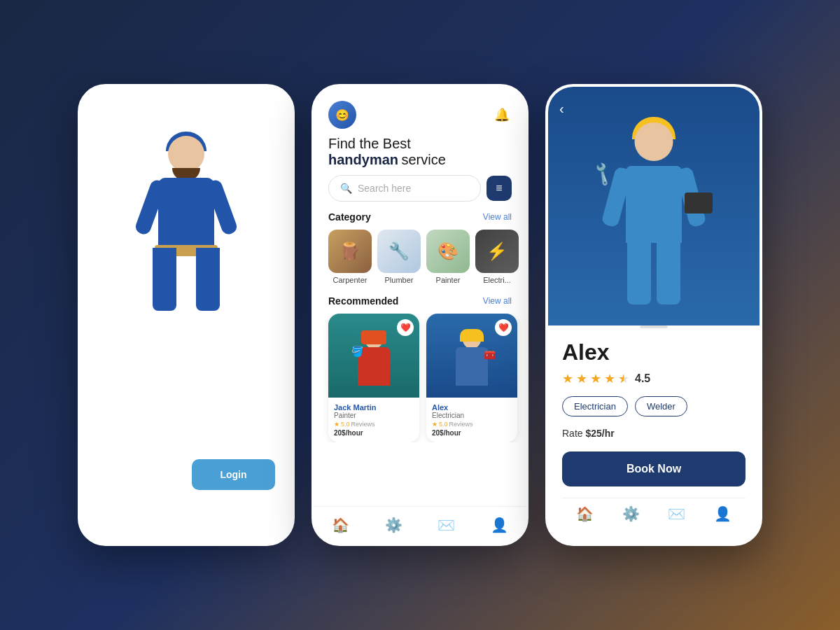 The image size is (840, 630). Describe the element at coordinates (472, 363) in the screenshot. I see `alex-figure: 🧰` at that location.